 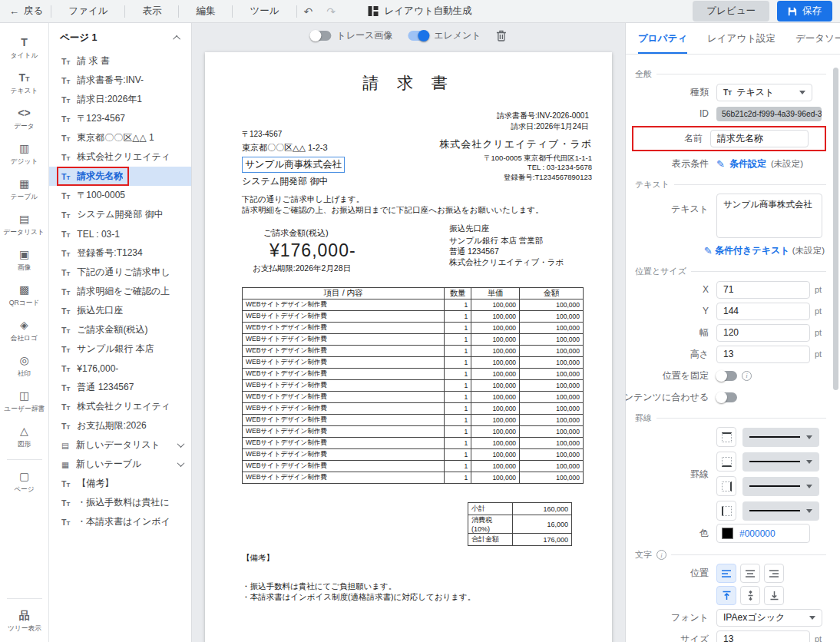 What do you see at coordinates (774, 573) in the screenshot?
I see `align-right-button` at bounding box center [774, 573].